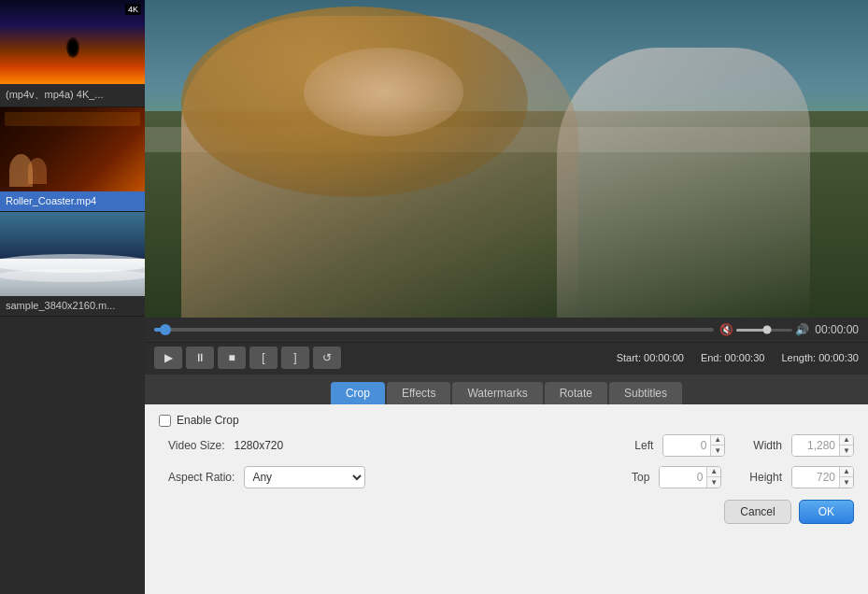 The width and height of the screenshot is (868, 594). What do you see at coordinates (506, 330) in the screenshot?
I see `playback-bar: 🔇 🔊 00:00:00` at bounding box center [506, 330].